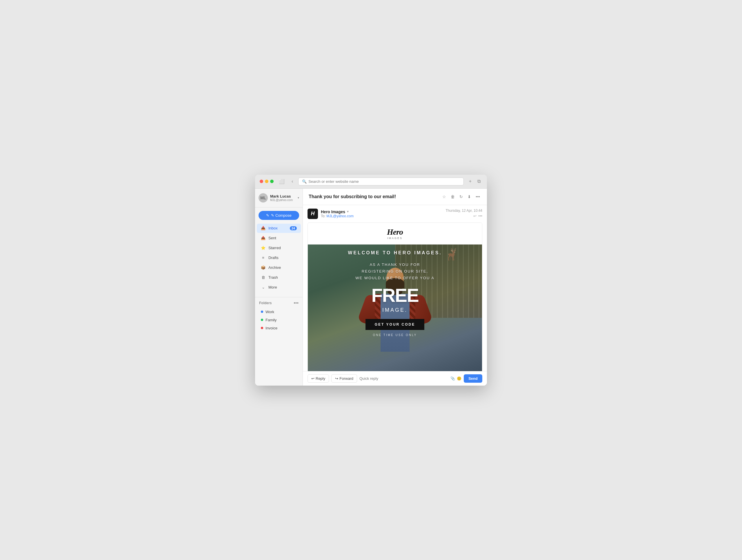  Describe the element at coordinates (279, 287) in the screenshot. I see `sidebar-item-more: ⌄ More` at that location.